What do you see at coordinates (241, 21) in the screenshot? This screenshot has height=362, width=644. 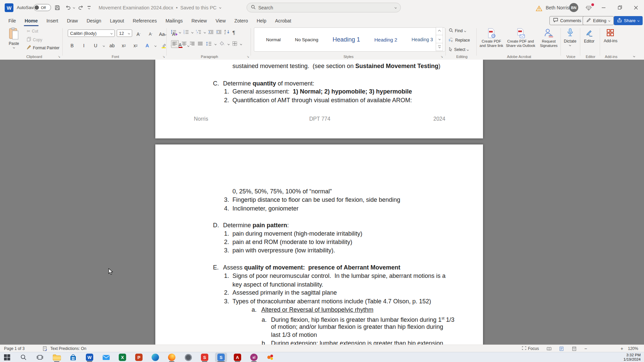 I see `tab-zotero: Zotero` at bounding box center [241, 21].